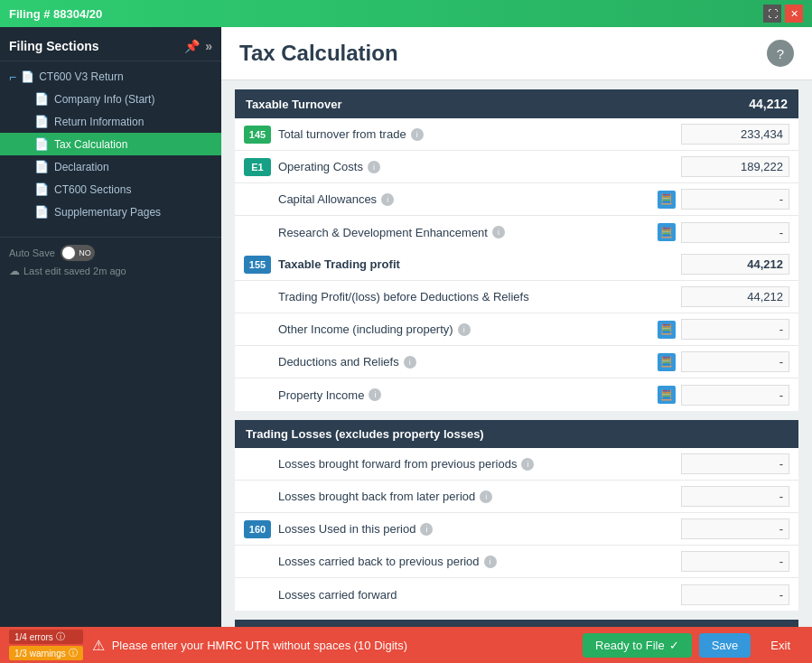 This screenshot has height=663, width=812. What do you see at coordinates (667, 232) in the screenshot?
I see `calc-icon-r-and-d: 🧮` at bounding box center [667, 232].